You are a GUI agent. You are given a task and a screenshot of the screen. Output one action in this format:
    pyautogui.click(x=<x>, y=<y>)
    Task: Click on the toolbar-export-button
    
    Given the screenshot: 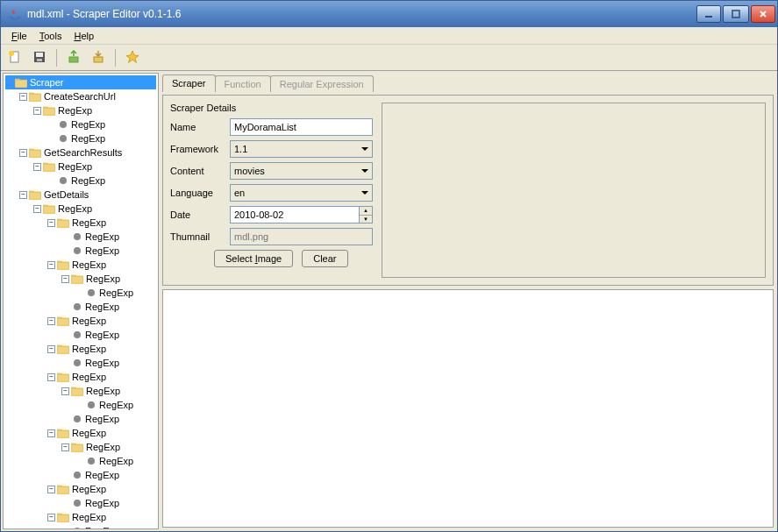 What is the action you would take?
    pyautogui.click(x=98, y=58)
    